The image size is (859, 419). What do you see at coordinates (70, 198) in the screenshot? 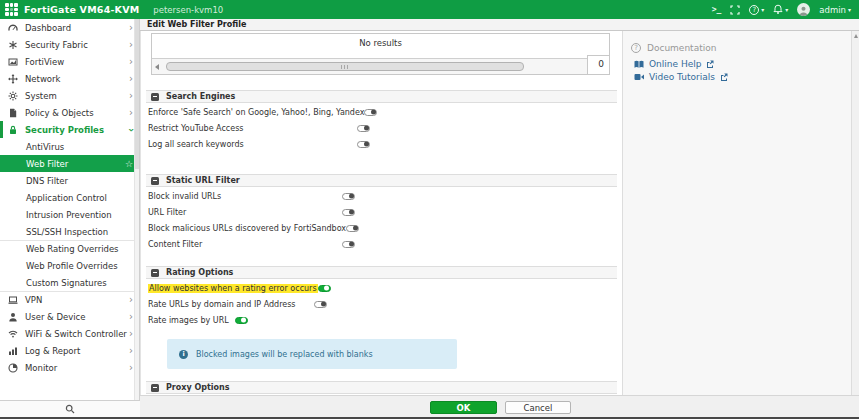
I see `sidebar-item-application-control: Application Control` at bounding box center [70, 198].